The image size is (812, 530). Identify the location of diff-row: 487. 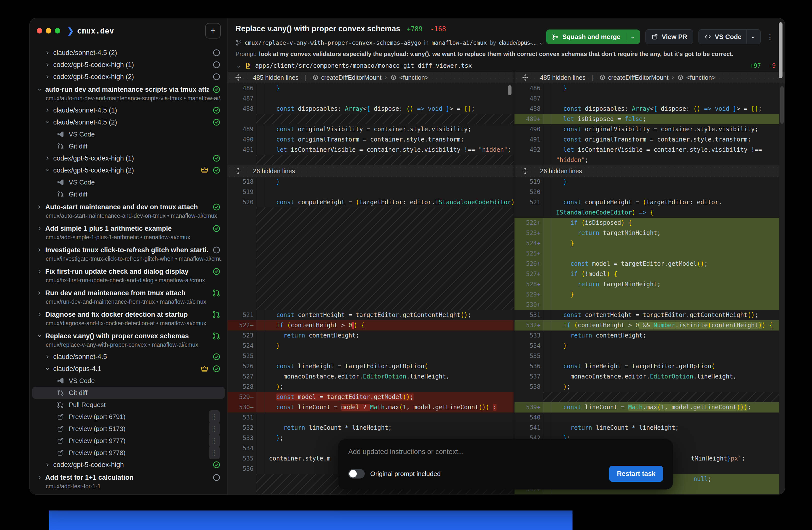
(371, 99).